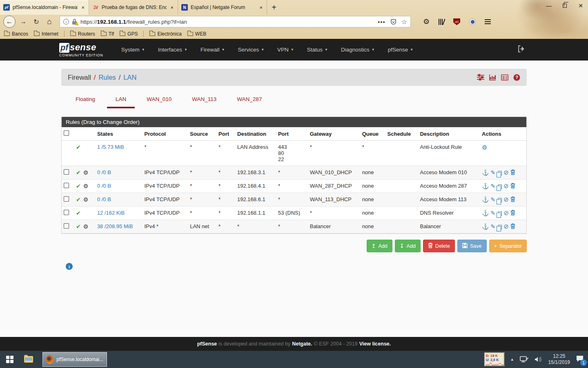 Image resolution: width=588 pixels, height=368 pixels. I want to click on bookmark-item: Internet, so click(46, 34).